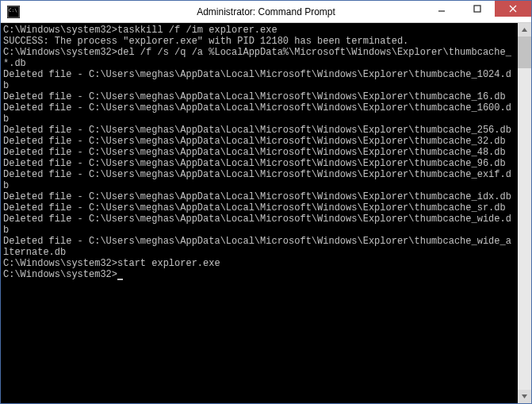  Describe the element at coordinates (259, 58) in the screenshot. I see `terminal-line: C:\Windows\system32>del /f /s /q /a %Loc…` at that location.